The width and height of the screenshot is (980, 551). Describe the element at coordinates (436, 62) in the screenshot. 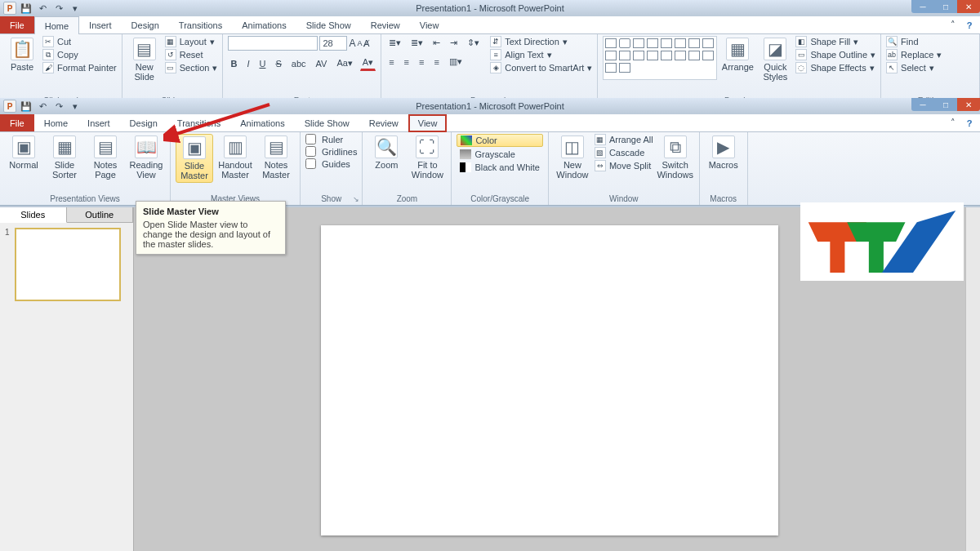

I see `justify-button: ≡` at that location.